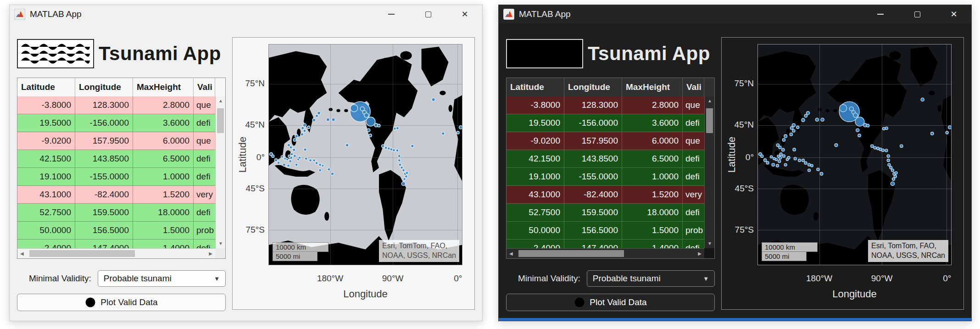 Image resolution: width=980 pixels, height=329 pixels. Describe the element at coordinates (104, 195) in the screenshot. I see `cell-longitude: -82.4000` at that location.